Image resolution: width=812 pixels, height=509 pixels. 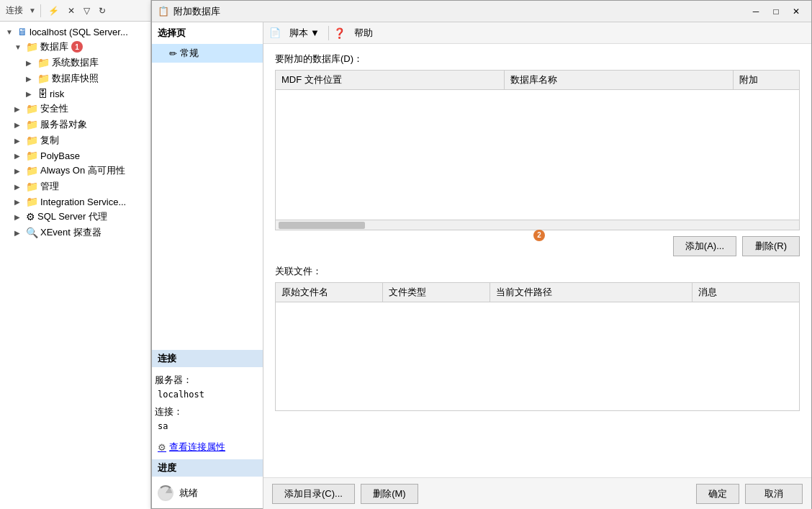 What do you see at coordinates (20, 202) in the screenshot?
I see `expander-integration: ▶` at bounding box center [20, 202].